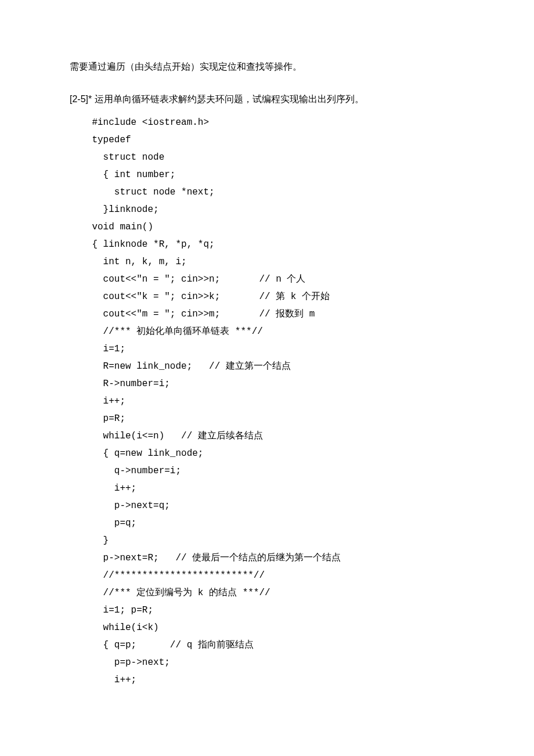 Image resolution: width=534 pixels, height=756 pixels. What do you see at coordinates (267, 523) in the screenshot?
I see `code-line: p=q;` at bounding box center [267, 523].